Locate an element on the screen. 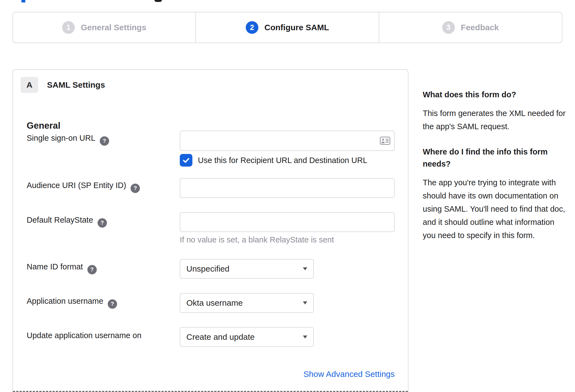 The image size is (575, 392). step-configure-saml: 2 Configure SAML is located at coordinates (287, 27).